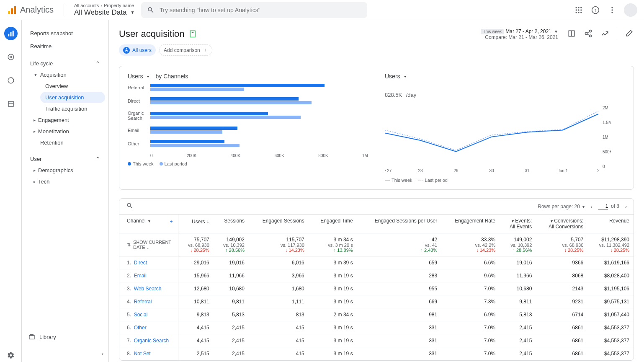 The height and width of the screenshot is (362, 644). Describe the element at coordinates (196, 224) in the screenshot. I see `column-header: Users ↓` at that location.